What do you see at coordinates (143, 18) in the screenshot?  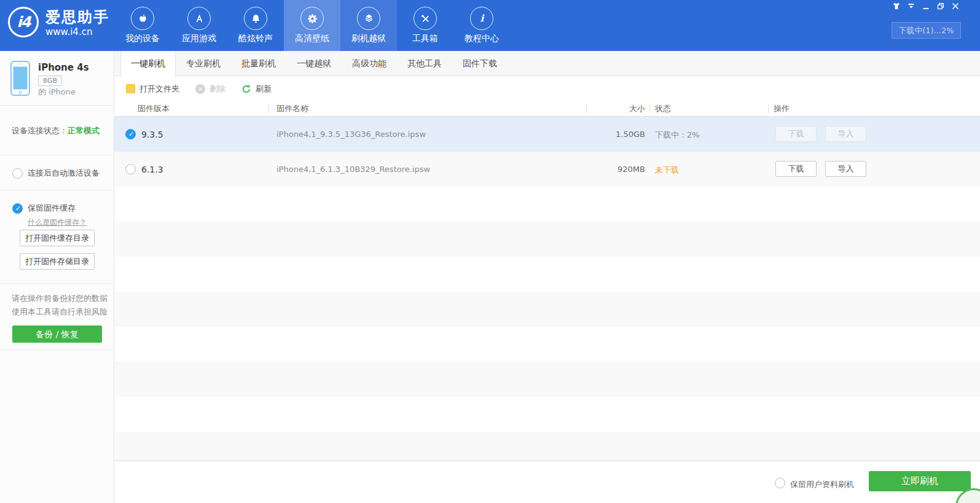 I see `apple-icon` at bounding box center [143, 18].